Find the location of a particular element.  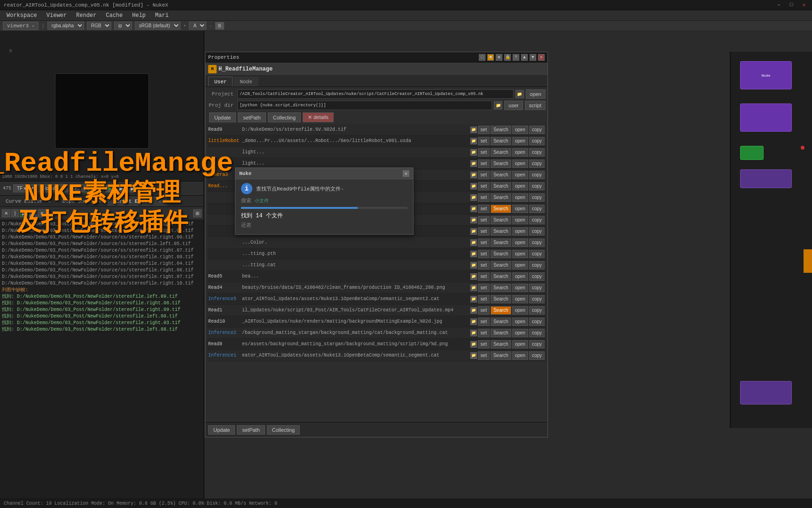

mode-select: RGB is located at coordinates (99, 25).